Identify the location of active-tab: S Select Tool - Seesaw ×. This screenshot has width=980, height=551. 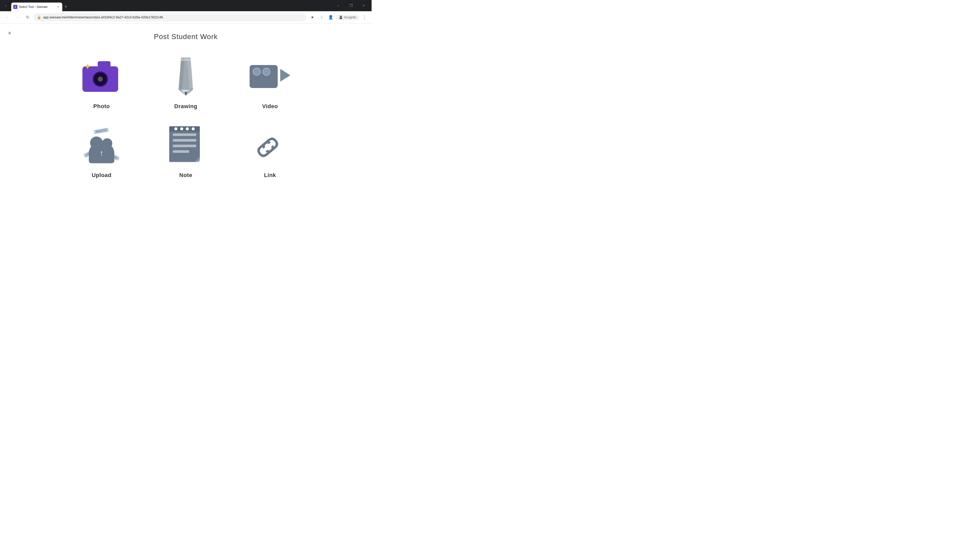
(37, 7).